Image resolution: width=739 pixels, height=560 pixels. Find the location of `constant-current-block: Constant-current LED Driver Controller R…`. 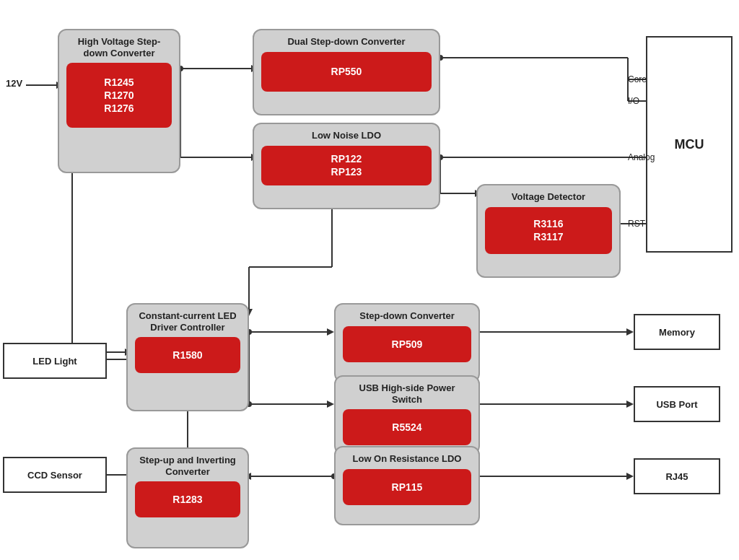

constant-current-block: Constant-current LED Driver Controller R… is located at coordinates (188, 357).